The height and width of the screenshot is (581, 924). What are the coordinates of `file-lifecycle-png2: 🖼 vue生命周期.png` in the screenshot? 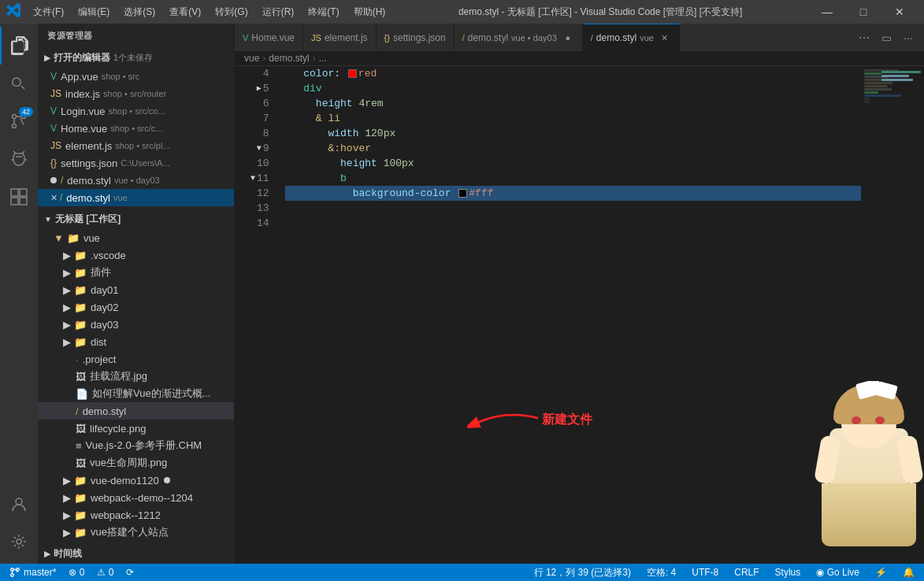 It's located at (135, 463).